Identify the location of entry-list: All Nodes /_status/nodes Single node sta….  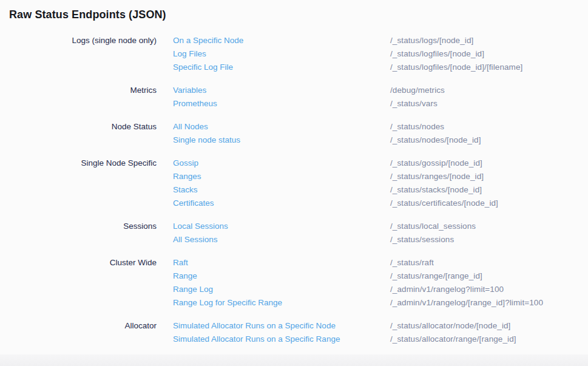
(373, 134).